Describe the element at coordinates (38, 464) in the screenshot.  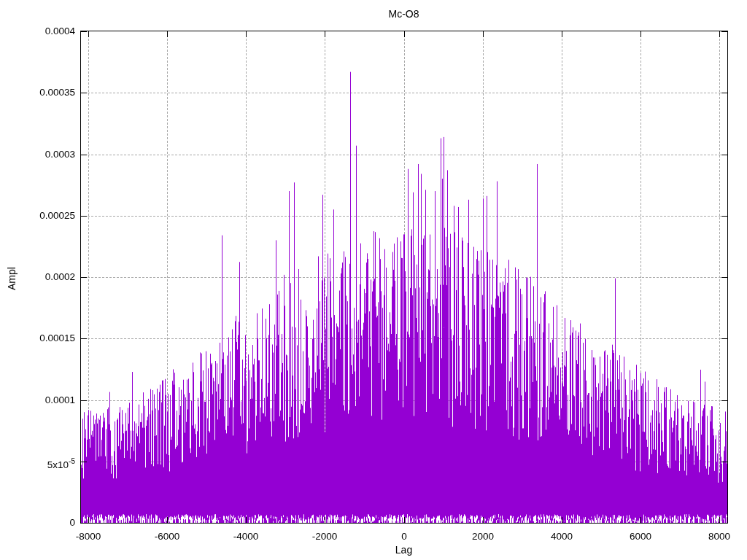
I see `y-tick-label: 5x10-5` at that location.